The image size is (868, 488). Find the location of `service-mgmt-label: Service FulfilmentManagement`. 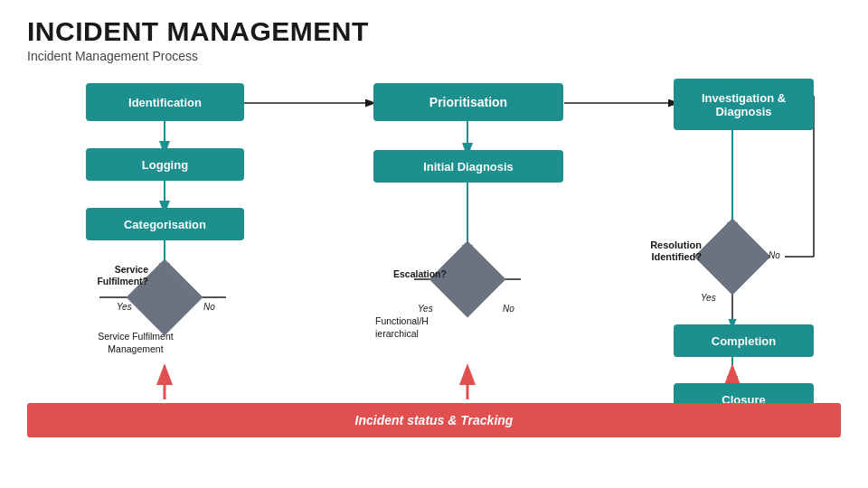

service-mgmt-label: Service FulfilmentManagement is located at coordinates (136, 343).